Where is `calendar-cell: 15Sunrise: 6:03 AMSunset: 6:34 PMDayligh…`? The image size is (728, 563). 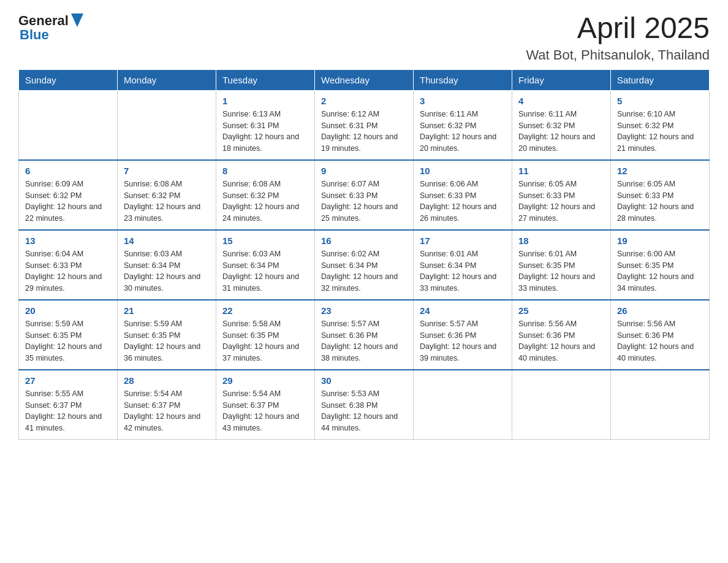
calendar-cell: 15Sunrise: 6:03 AMSunset: 6:34 PMDayligh… is located at coordinates (266, 265).